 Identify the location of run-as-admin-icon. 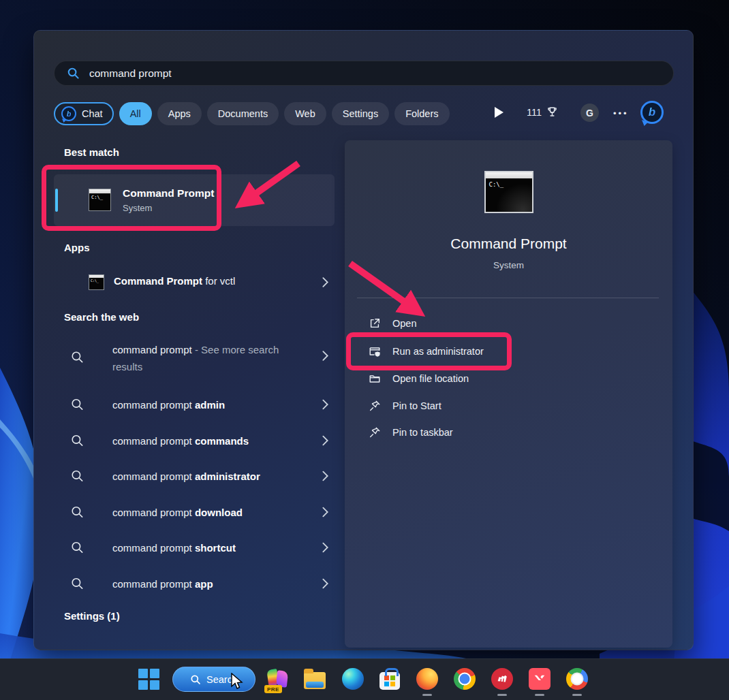
(375, 351).